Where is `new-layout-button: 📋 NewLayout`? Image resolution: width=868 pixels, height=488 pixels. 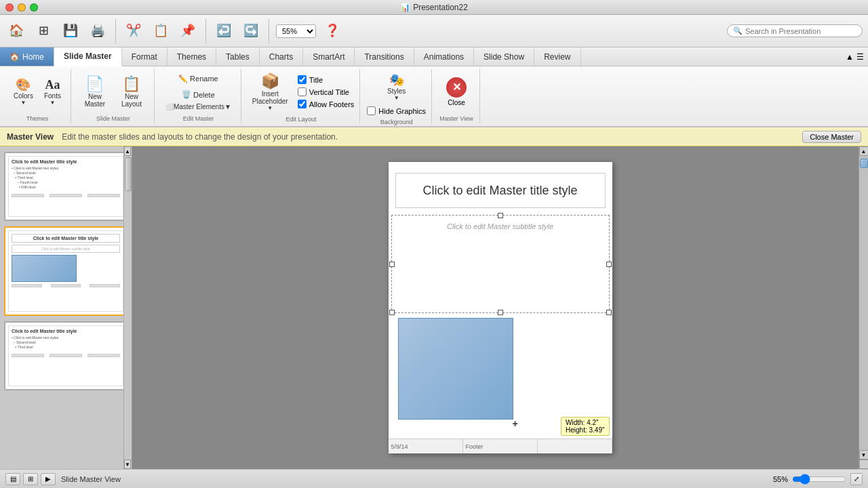
new-layout-button: 📋 NewLayout is located at coordinates (132, 92).